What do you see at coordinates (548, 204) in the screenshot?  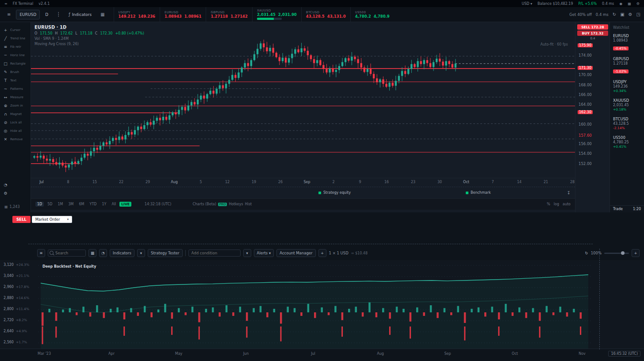 I see `scale-mode-percent: %` at bounding box center [548, 204].